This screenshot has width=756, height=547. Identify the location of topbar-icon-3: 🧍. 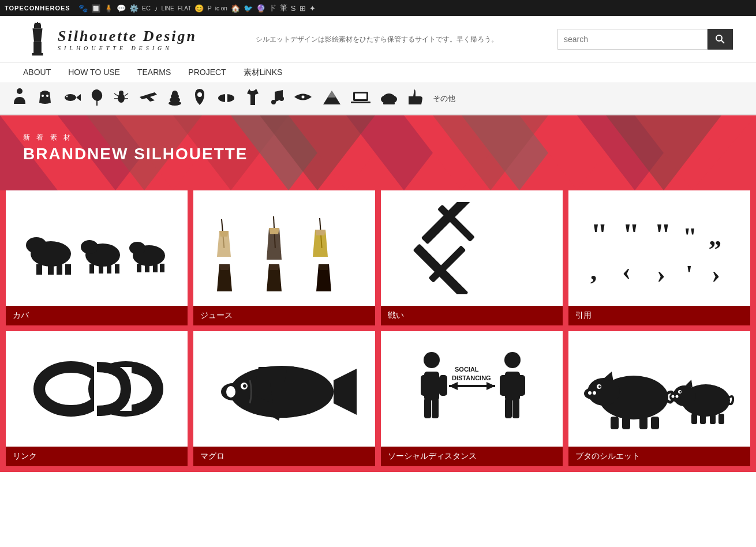
(108, 8).